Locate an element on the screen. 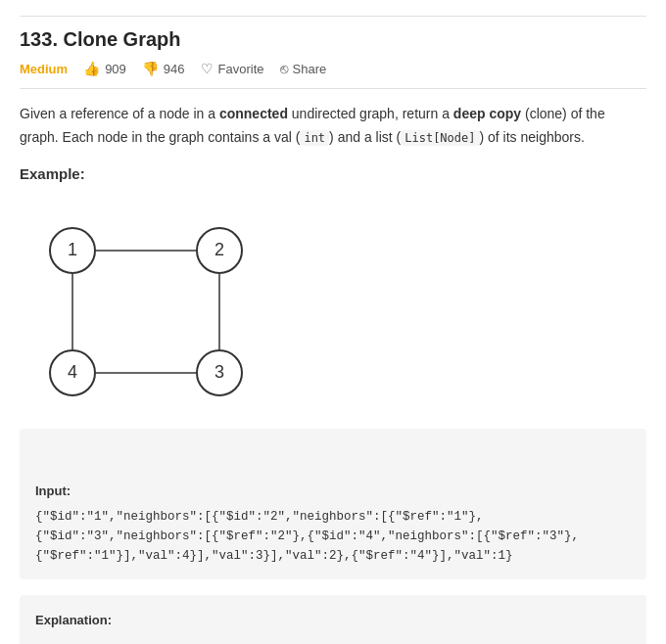 This screenshot has height=644, width=666. top-border is located at coordinates (333, 16).